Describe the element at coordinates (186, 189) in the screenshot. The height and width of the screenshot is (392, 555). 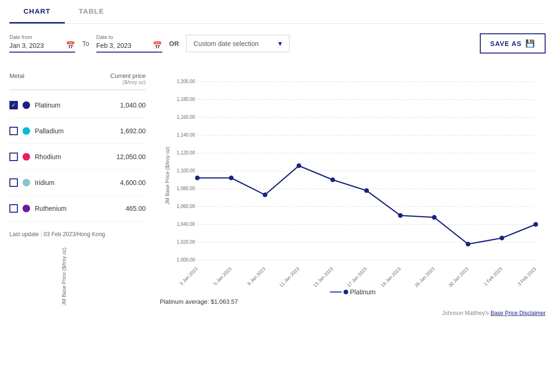
I see `svg-text: 1,080.00` at that location.